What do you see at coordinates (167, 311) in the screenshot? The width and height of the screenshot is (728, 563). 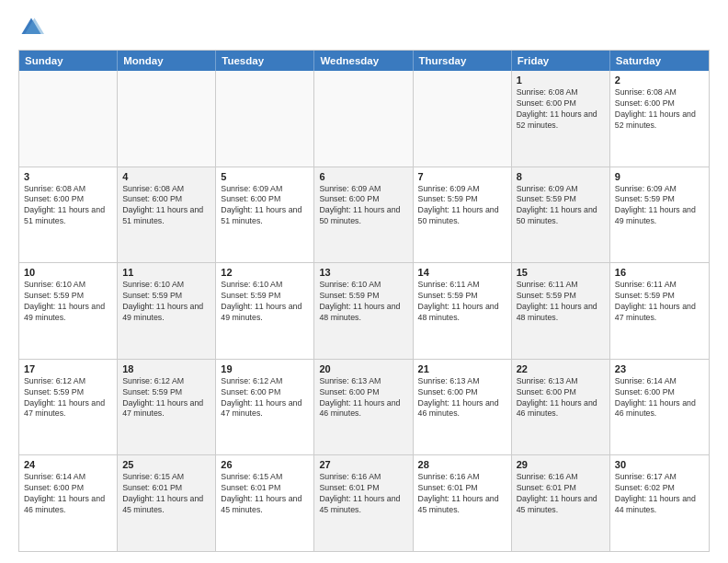 I see `cal-cell: 11Sunrise: 6:10 AMSunset: 5:59 PMDayligh…` at bounding box center [167, 311].